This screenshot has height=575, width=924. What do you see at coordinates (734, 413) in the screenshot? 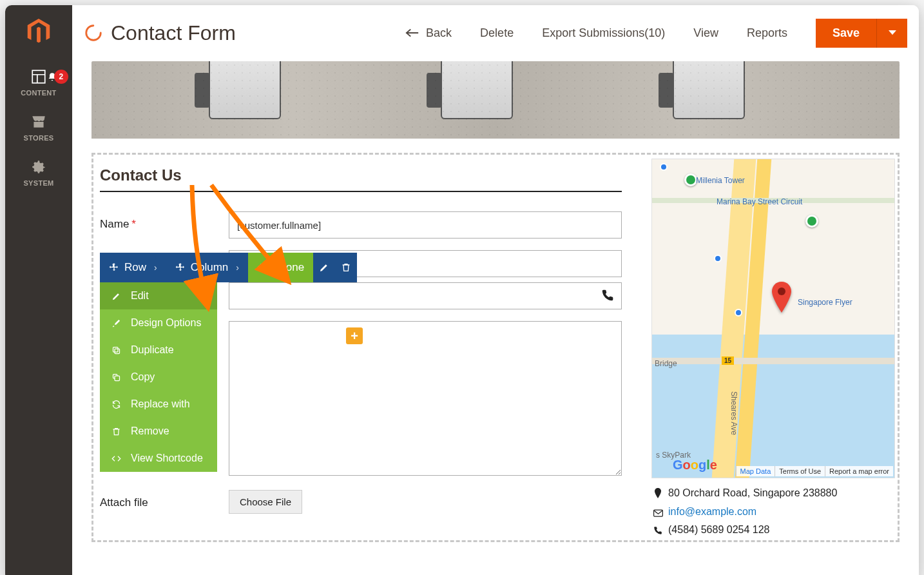
I see `map-label-sheares: Sheares Ave` at bounding box center [734, 413].